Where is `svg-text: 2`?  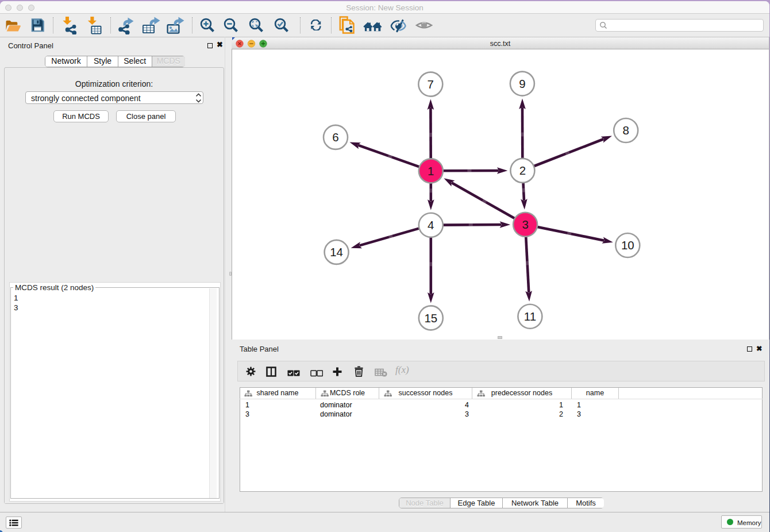 svg-text: 2 is located at coordinates (523, 170).